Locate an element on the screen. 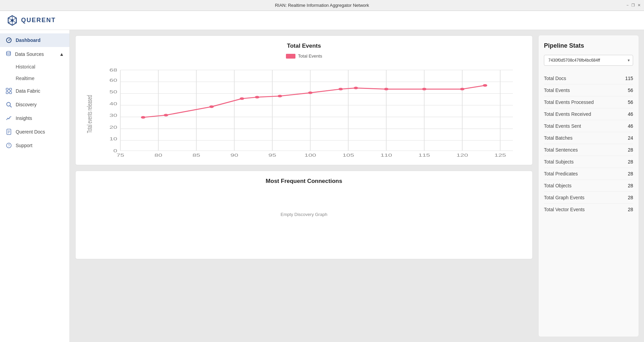 Image resolution: width=644 pixels, height=342 pixels. header: QUERENT is located at coordinates (322, 20).